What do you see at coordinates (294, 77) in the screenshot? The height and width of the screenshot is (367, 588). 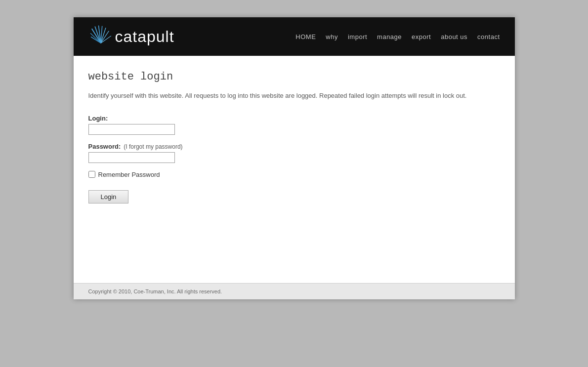 I see `page-title: website login` at bounding box center [294, 77].